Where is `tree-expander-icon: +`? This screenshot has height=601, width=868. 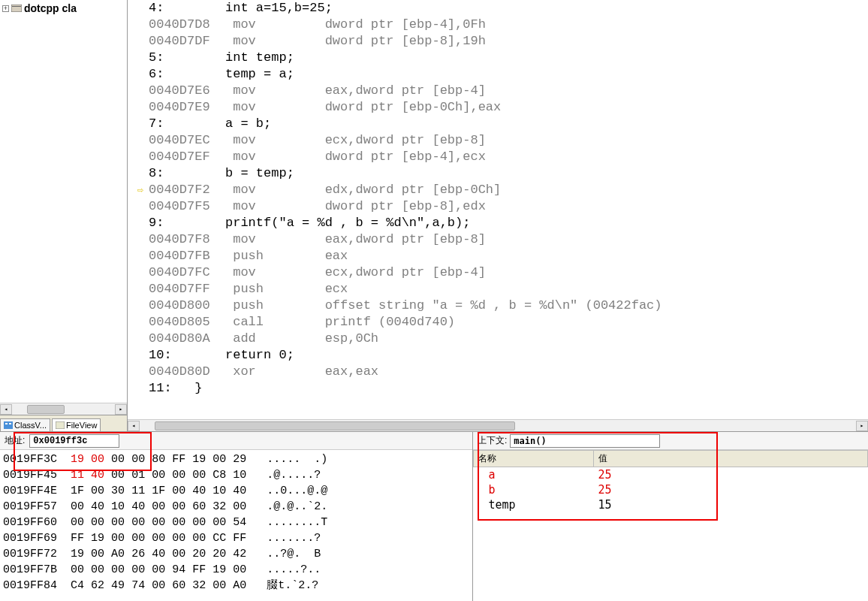
tree-expander-icon: + is located at coordinates (6, 9).